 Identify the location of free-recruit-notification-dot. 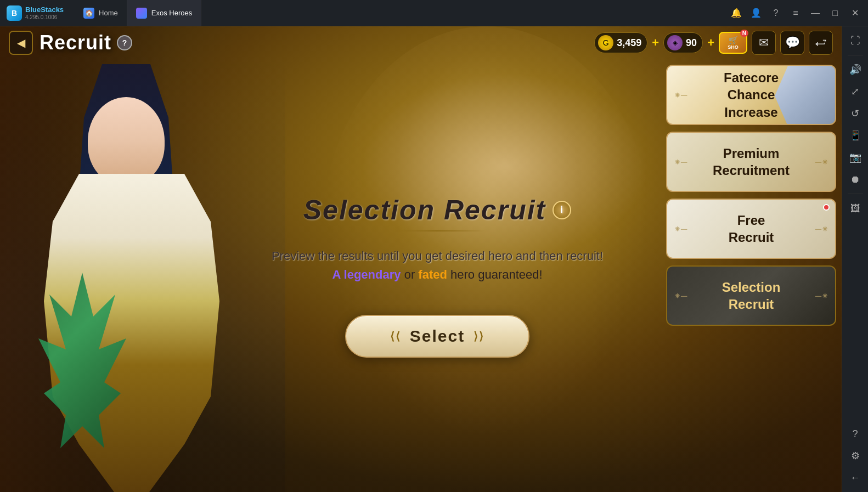
(826, 207).